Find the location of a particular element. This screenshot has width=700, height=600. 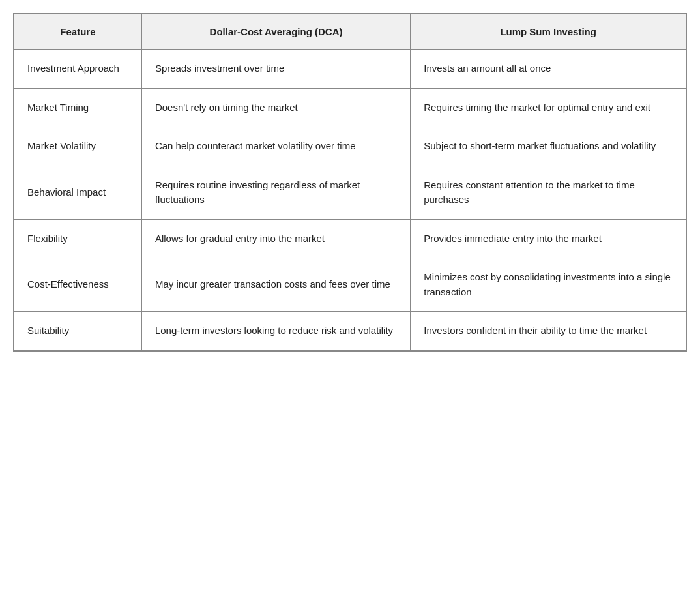

cell-feature-4: Flexibility is located at coordinates (78, 239).